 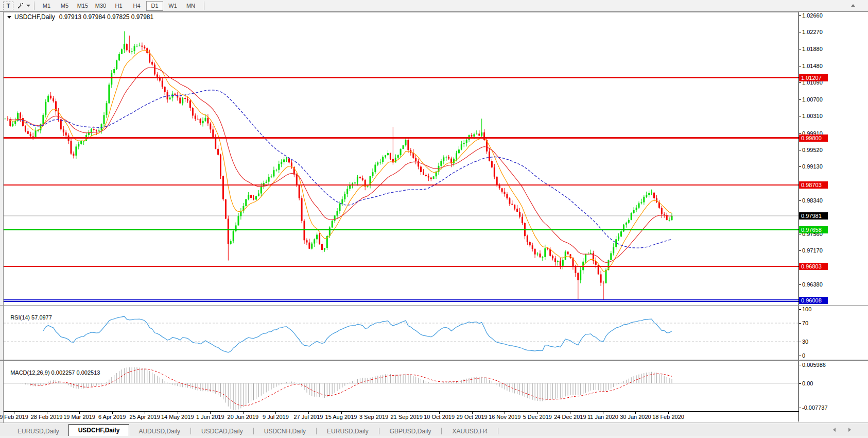 I want to click on price-tick-label: 0.99130, so click(x=812, y=167).